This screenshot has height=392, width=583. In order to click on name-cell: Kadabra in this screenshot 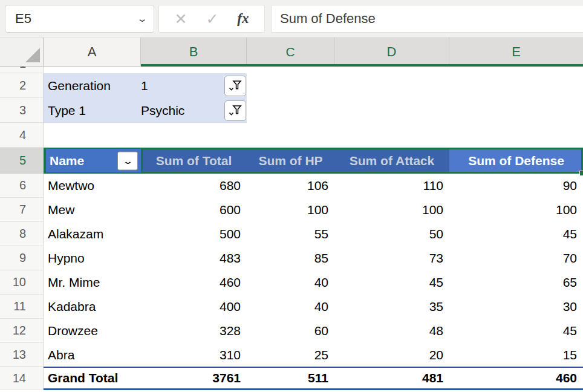, I will do `click(92, 307)`.